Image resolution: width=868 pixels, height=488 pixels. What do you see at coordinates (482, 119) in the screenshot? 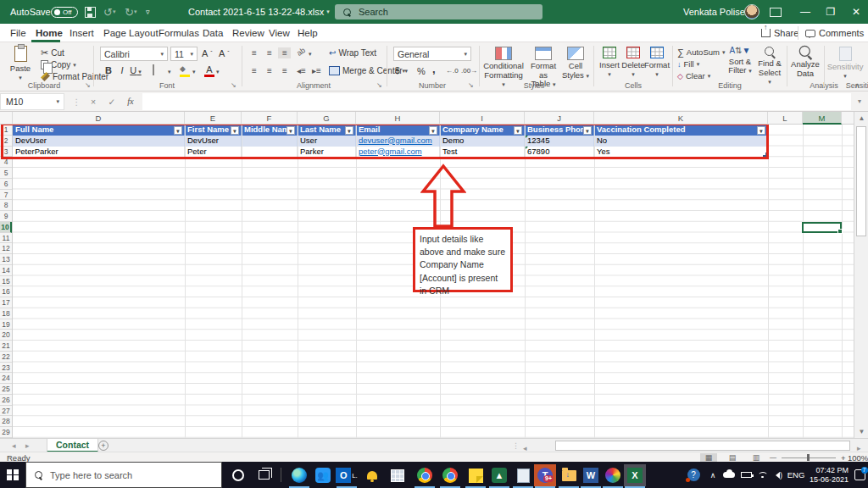
I see `col-header-I: I` at bounding box center [482, 119].